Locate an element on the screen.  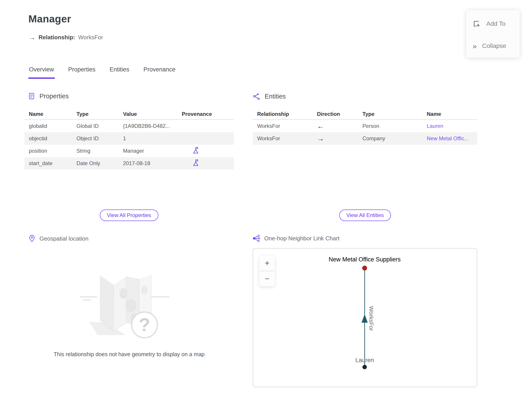
company-node is located at coordinates (365, 268).